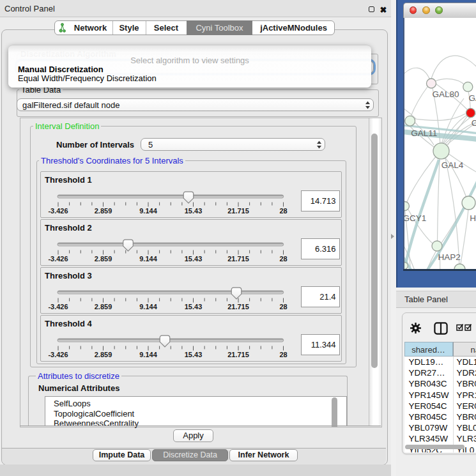 The height and width of the screenshot is (476, 476). Describe the element at coordinates (473, 217) in the screenshot. I see `svg-text: H` at that location.